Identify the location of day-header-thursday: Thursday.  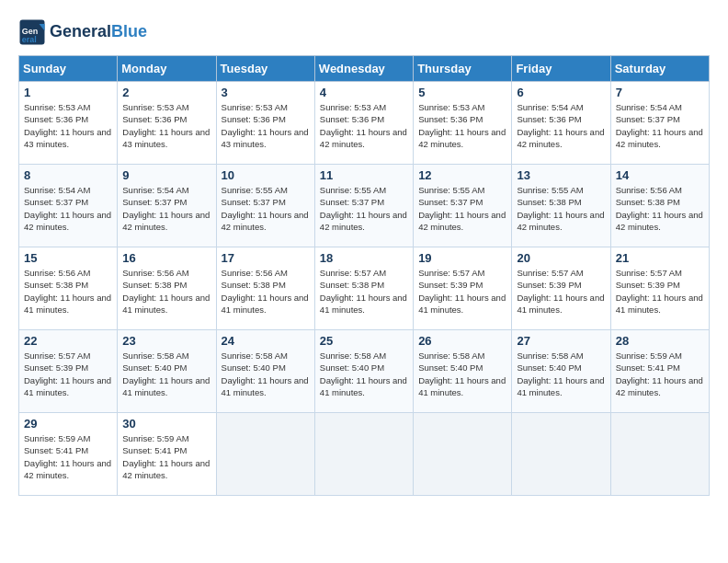
(463, 69).